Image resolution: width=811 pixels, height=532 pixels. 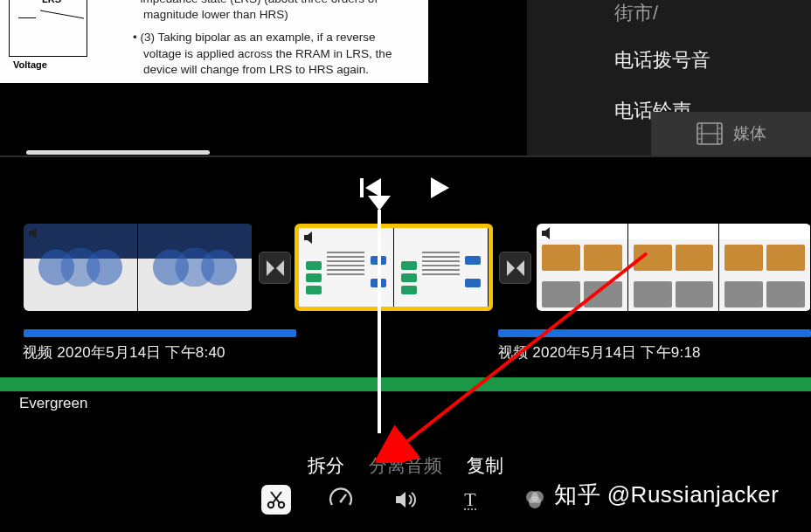 I want to click on preview-scroll-thumb, so click(x=118, y=152).